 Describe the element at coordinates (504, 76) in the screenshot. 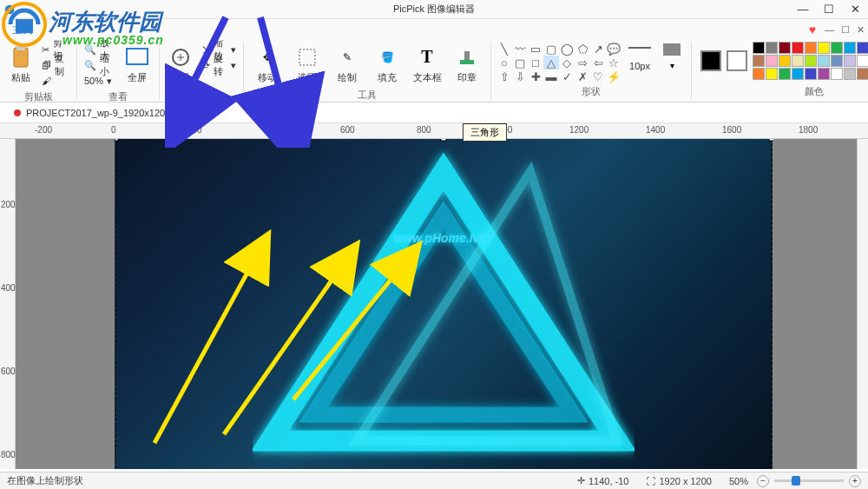

I see `shape-arrowu: ⇧` at that location.